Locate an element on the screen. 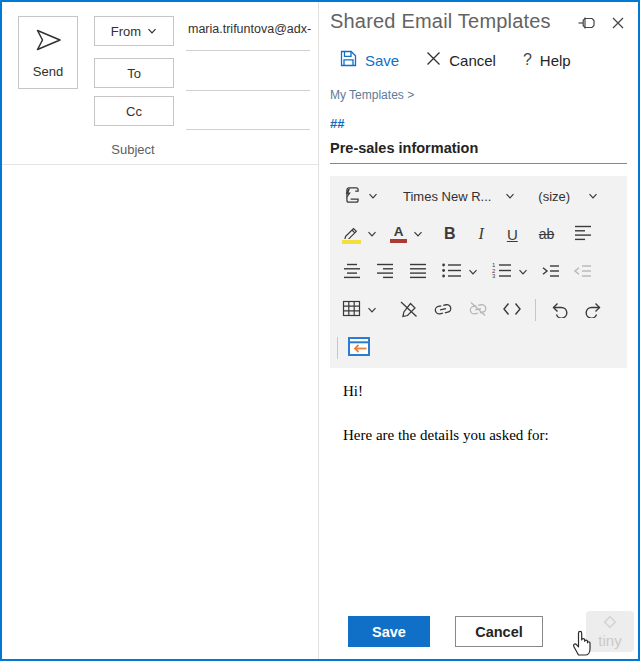 The height and width of the screenshot is (661, 640). toolbar-separator is located at coordinates (536, 310).